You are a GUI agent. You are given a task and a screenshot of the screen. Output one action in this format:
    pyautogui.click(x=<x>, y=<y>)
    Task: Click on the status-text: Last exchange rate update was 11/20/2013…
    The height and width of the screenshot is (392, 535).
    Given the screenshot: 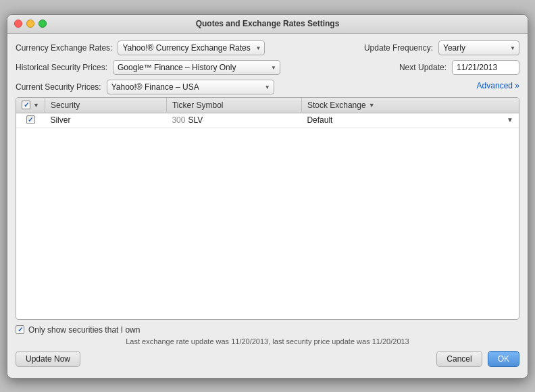 What is the action you would take?
    pyautogui.click(x=268, y=341)
    